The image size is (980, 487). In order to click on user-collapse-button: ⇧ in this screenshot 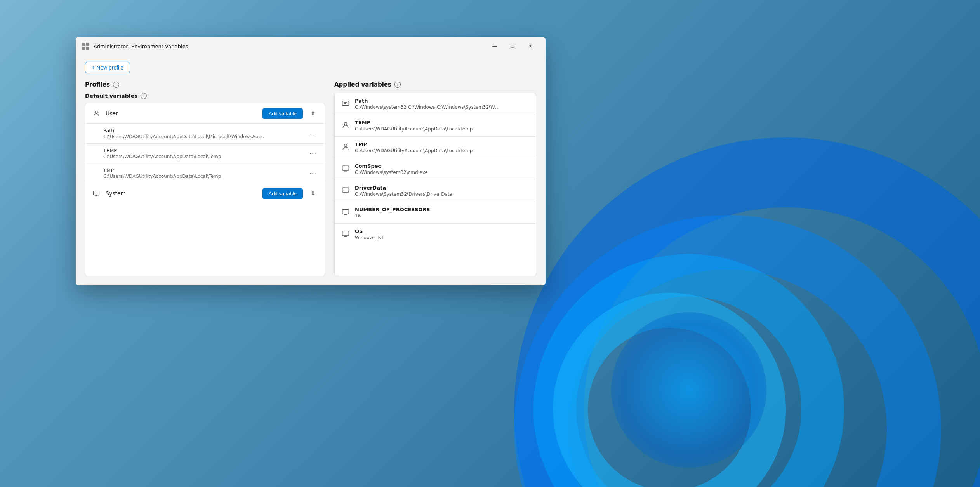, I will do `click(313, 113)`.